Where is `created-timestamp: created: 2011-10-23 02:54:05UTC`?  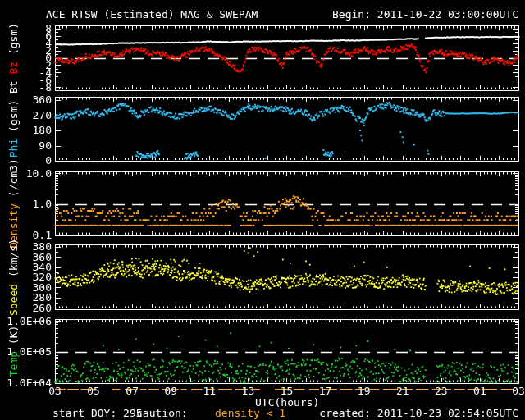
created-timestamp: created: 2011-10-23 02:54:05UTC is located at coordinates (418, 413).